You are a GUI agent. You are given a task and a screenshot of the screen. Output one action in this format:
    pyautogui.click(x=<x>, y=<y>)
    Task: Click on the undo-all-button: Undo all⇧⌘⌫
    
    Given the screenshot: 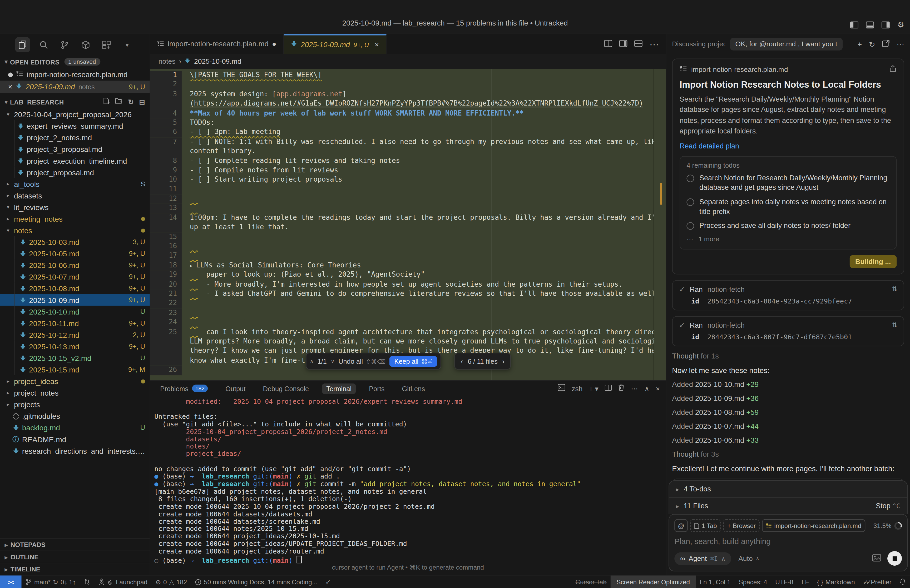 What is the action you would take?
    pyautogui.click(x=362, y=361)
    